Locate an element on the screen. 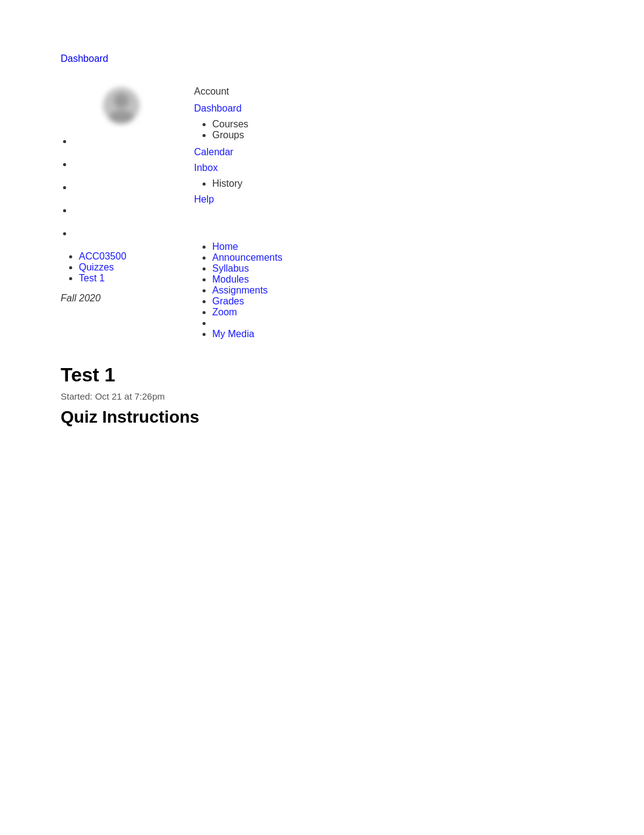 Image resolution: width=644 pixels, height=835 pixels. groups-item: Groups is located at coordinates (398, 135).